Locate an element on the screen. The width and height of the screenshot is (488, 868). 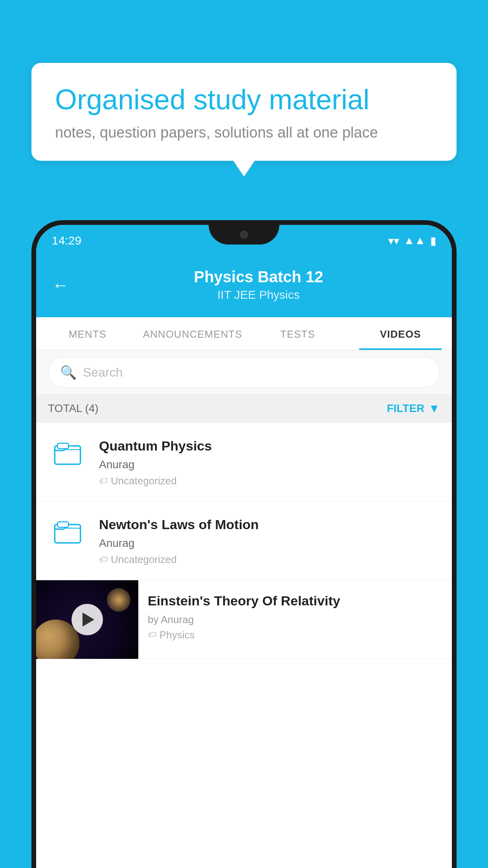
play-button is located at coordinates (87, 620).